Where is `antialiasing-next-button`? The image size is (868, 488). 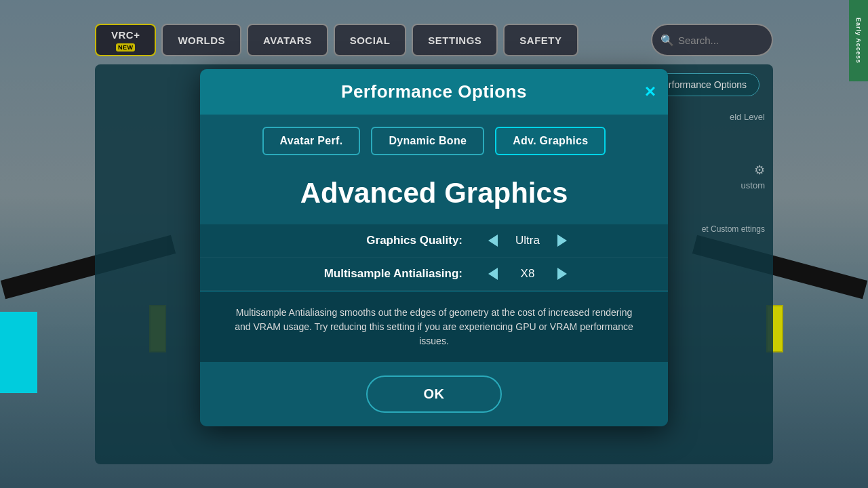 antialiasing-next-button is located at coordinates (562, 274).